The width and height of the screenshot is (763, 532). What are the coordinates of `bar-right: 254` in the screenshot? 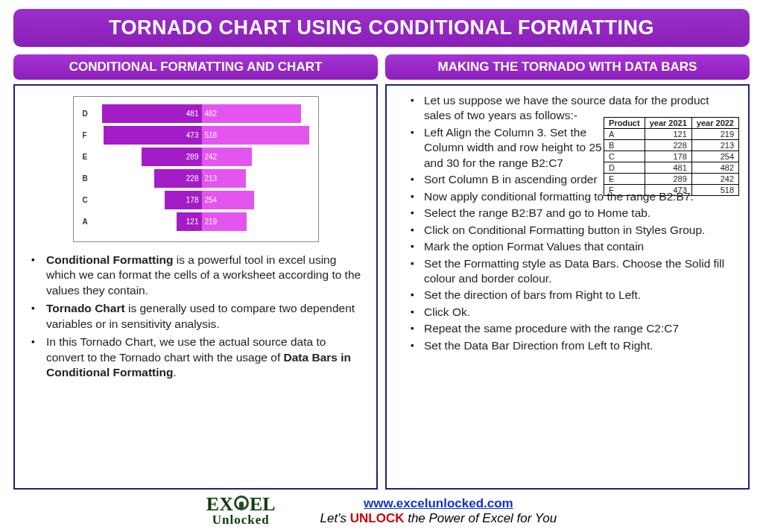 It's located at (228, 200).